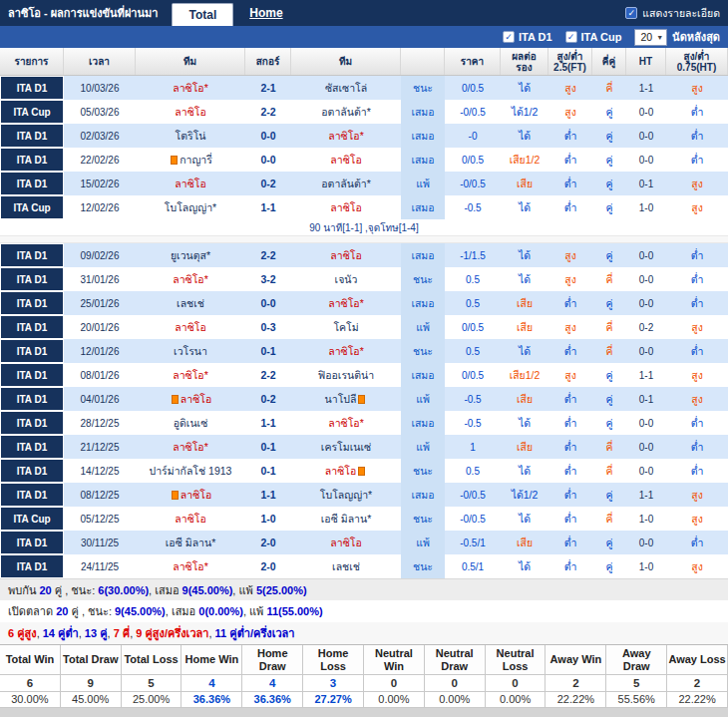 Image resolution: width=728 pixels, height=717 pixels. What do you see at coordinates (235, 13) in the screenshot?
I see `tab-bar: Total Home` at bounding box center [235, 13].